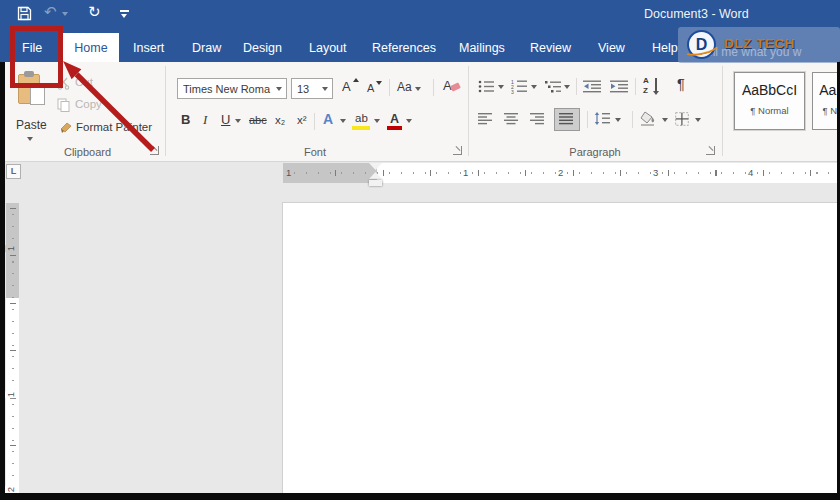  What do you see at coordinates (486, 119) in the screenshot?
I see `align-left-icon` at bounding box center [486, 119].